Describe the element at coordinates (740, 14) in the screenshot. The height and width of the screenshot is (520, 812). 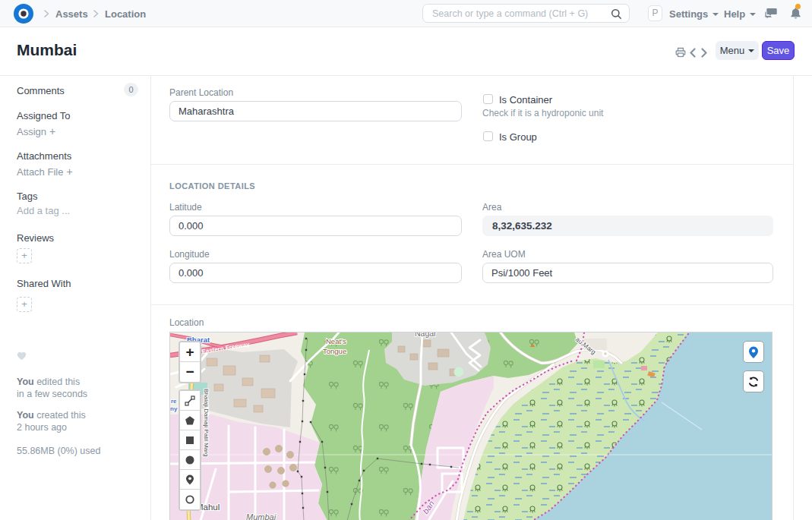
I see `help-menu: Help` at that location.